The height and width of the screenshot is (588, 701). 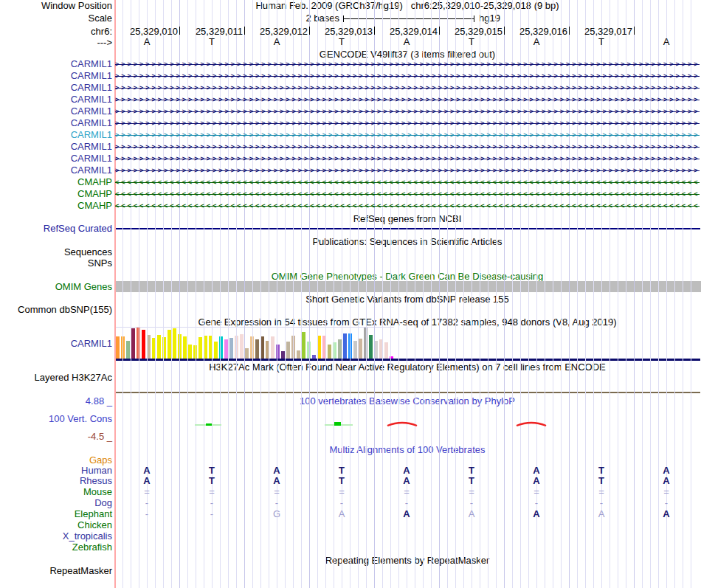 I want to click on omim-gene-item-bar, so click(x=407, y=286).